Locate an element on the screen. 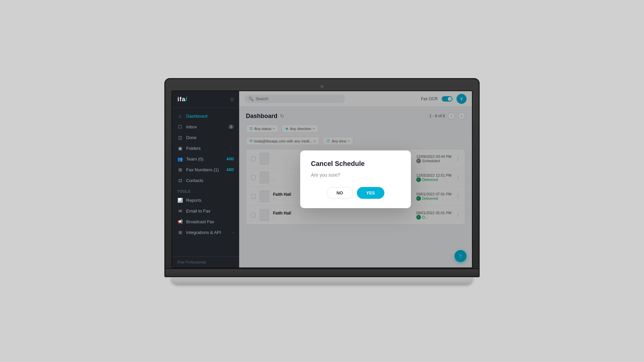  modal-title: Cancel Schedule is located at coordinates (356, 164).